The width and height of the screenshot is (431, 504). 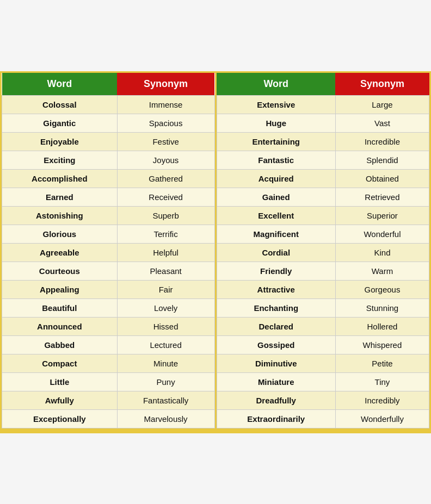 What do you see at coordinates (216, 430) in the screenshot?
I see `bottom-bar` at bounding box center [216, 430].